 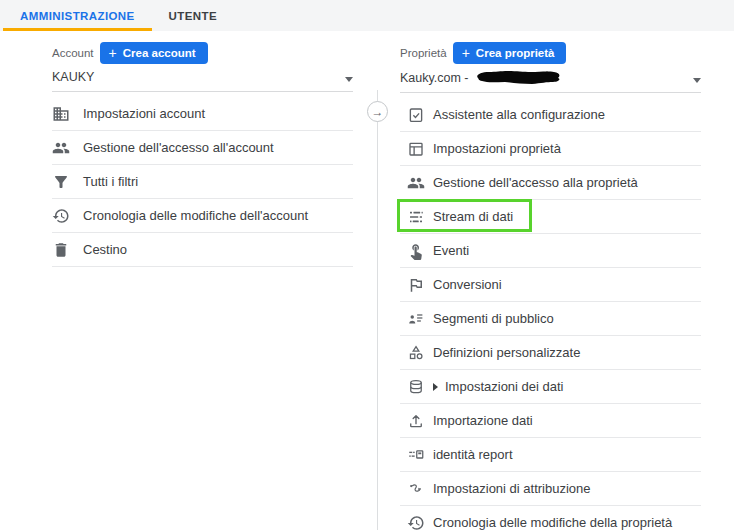 What do you see at coordinates (202, 114) in the screenshot?
I see `menu-item-impostazioni-account: Impostazioni account` at bounding box center [202, 114].